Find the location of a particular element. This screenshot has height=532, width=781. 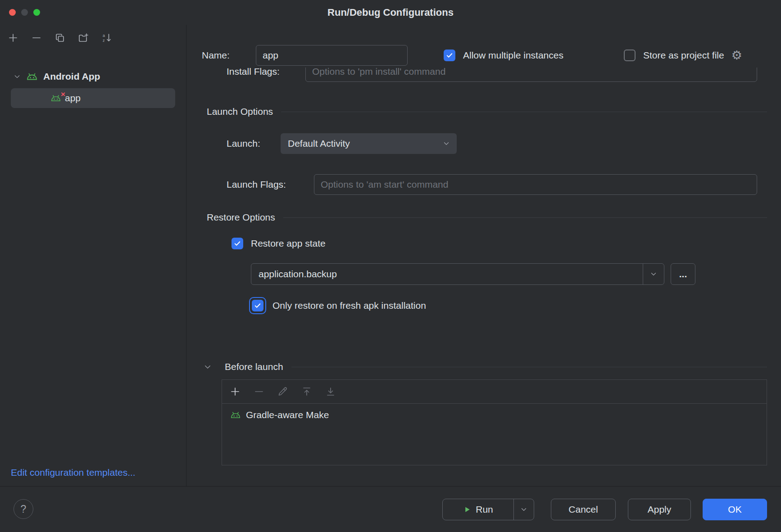

before-launch-toolbar is located at coordinates (495, 392).